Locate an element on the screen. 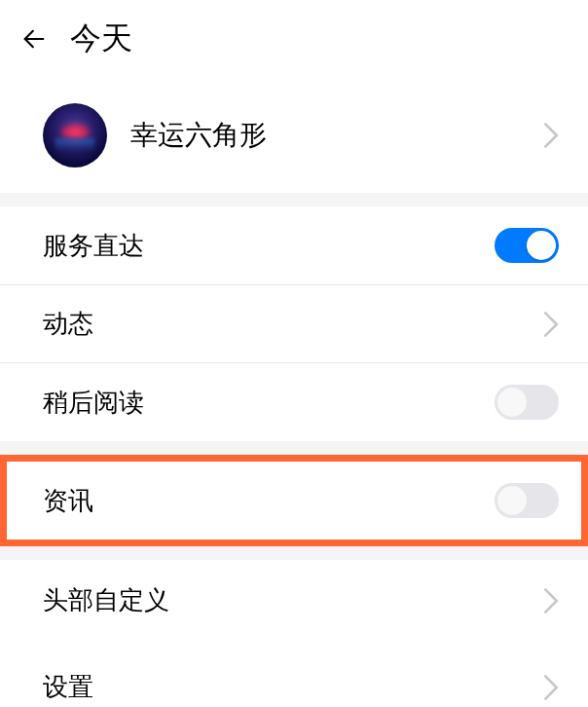 Image resolution: width=588 pixels, height=707 pixels. settings-row: 设置 is located at coordinates (294, 674).